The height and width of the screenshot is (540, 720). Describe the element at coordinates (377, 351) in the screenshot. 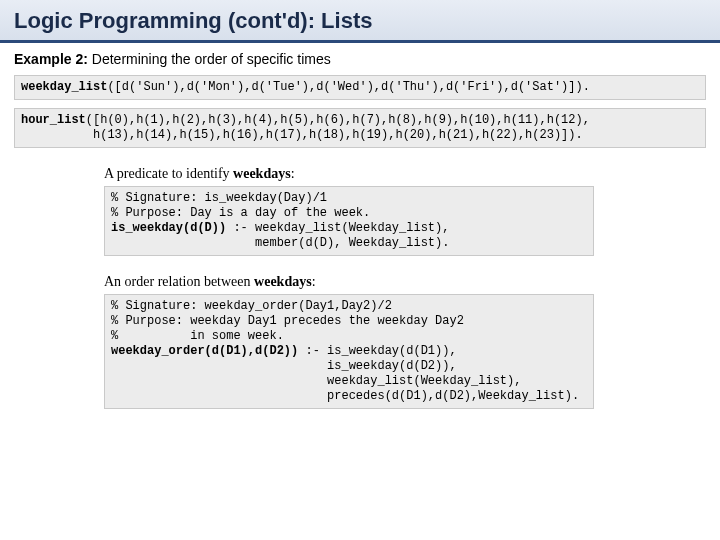

I see `code-rest: :- is_weekday(d(D1)),` at that location.